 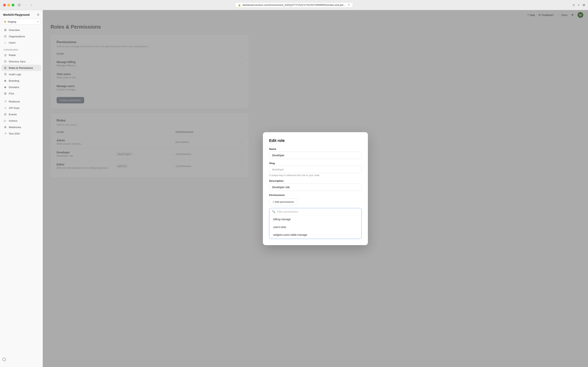 What do you see at coordinates (17, 15) in the screenshot?
I see `app-name: WorkOS Playground` at bounding box center [17, 15].